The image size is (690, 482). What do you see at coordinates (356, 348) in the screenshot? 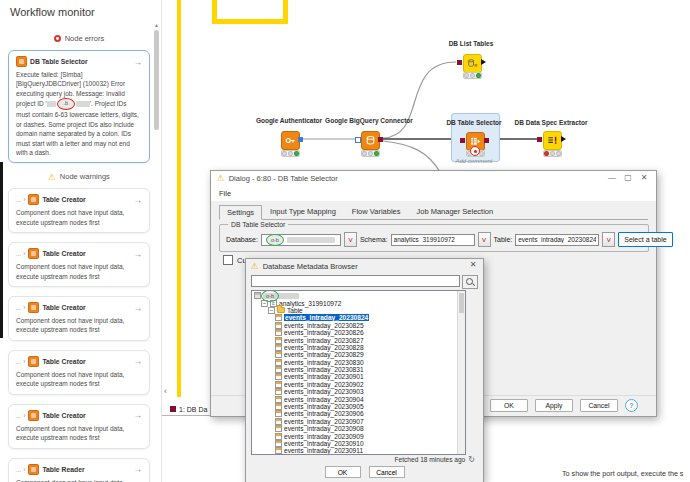
I see `tree-table-row: events_intraday_20230828` at bounding box center [356, 348].